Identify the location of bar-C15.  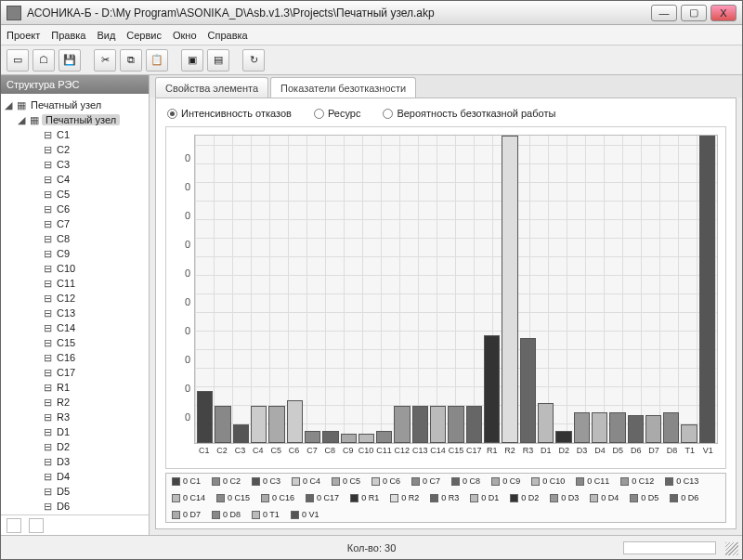
(455, 424).